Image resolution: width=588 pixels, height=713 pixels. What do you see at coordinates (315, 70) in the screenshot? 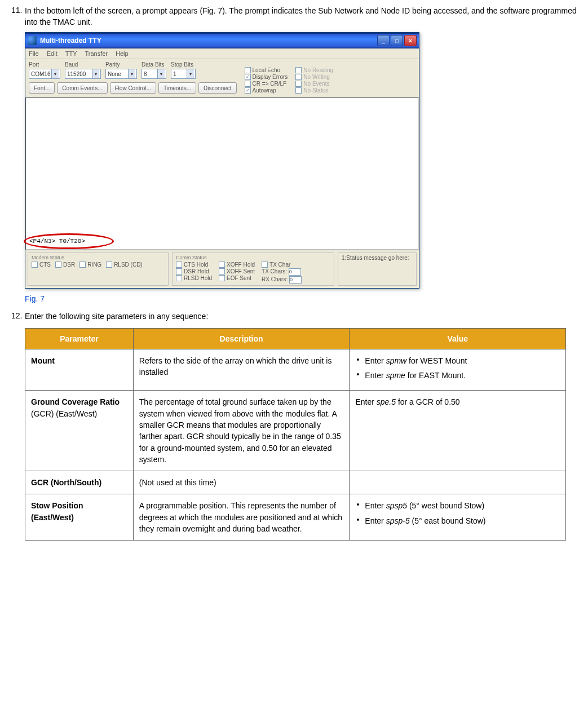
I see `no-reading-check: No Reading` at bounding box center [315, 70].